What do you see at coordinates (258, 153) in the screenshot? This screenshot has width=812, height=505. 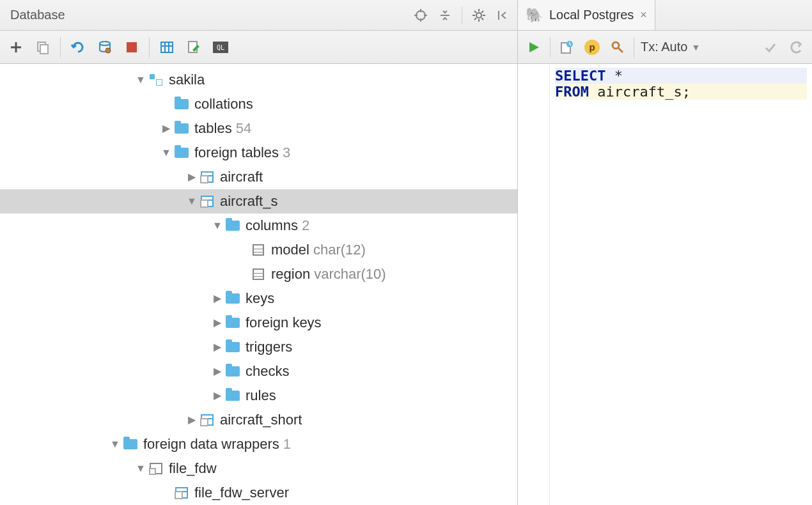 I see `tree-node-foreign-tables: ▼ foreign tables 3` at bounding box center [258, 153].